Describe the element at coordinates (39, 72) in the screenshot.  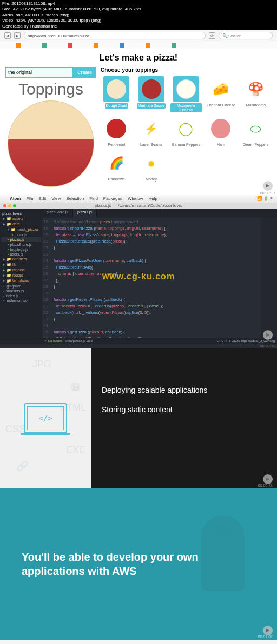
I see `pizza-name-input` at that location.